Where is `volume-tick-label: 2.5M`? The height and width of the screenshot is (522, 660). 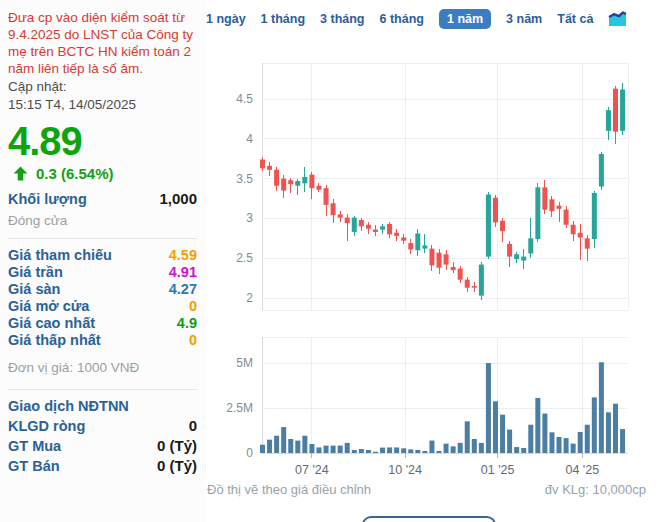 volume-tick-label: 2.5M is located at coordinates (240, 408).